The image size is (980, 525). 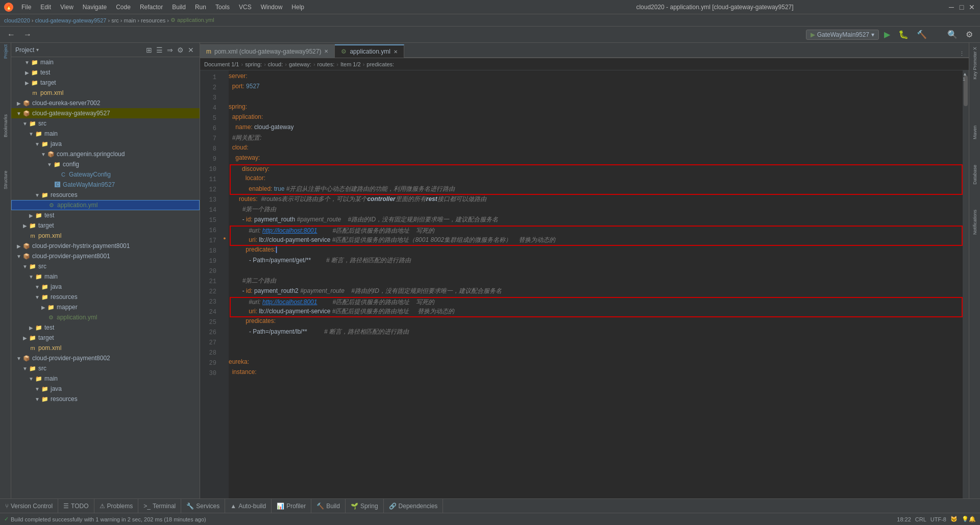 I want to click on bottom-tab-profiler: 📊 Profiler, so click(x=291, y=506).